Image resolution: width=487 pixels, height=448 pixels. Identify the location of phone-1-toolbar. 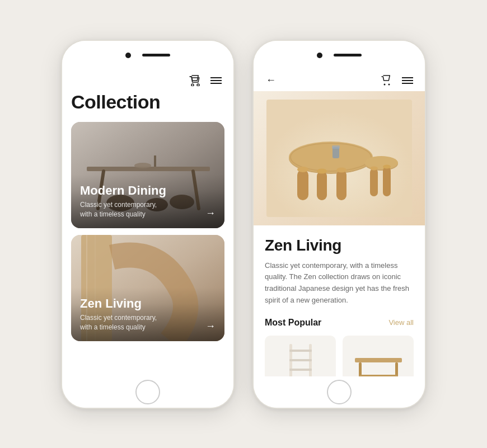
(148, 81).